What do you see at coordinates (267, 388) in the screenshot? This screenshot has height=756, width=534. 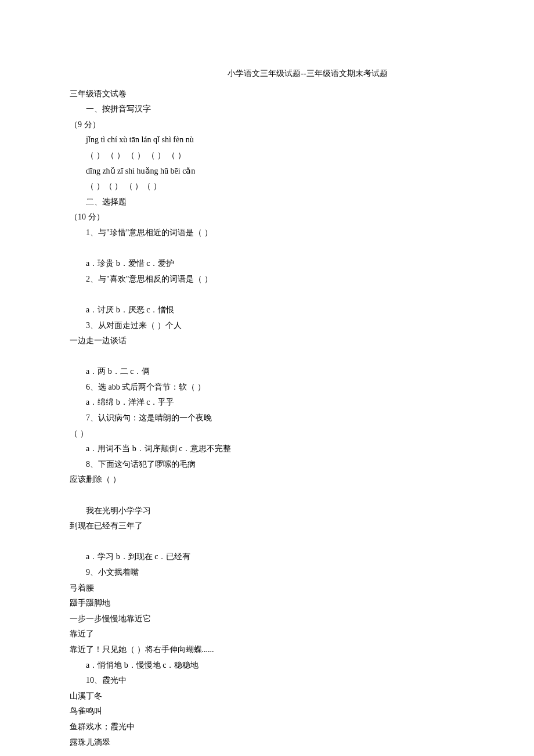 I see `question-6: 6、选 abb 式后两个音节：软（ ）` at bounding box center [267, 388].